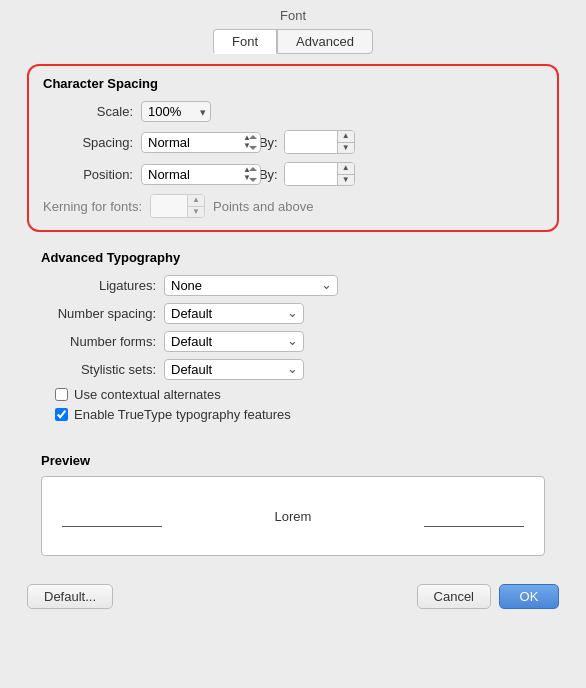 This screenshot has height=688, width=586. I want to click on stylistic-sets-select: Default, so click(234, 370).